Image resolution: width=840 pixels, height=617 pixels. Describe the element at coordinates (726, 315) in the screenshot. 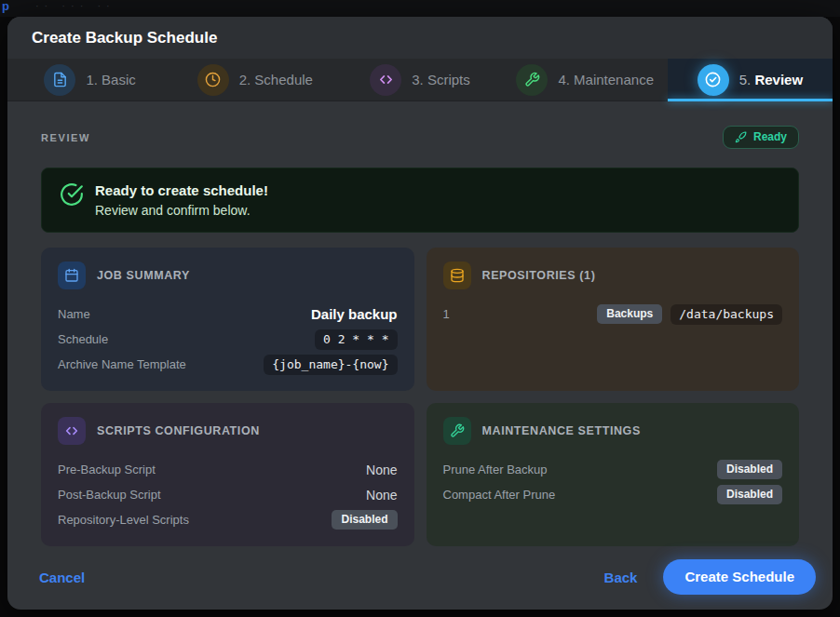

I see `repository-path-chip: /data/backups` at that location.